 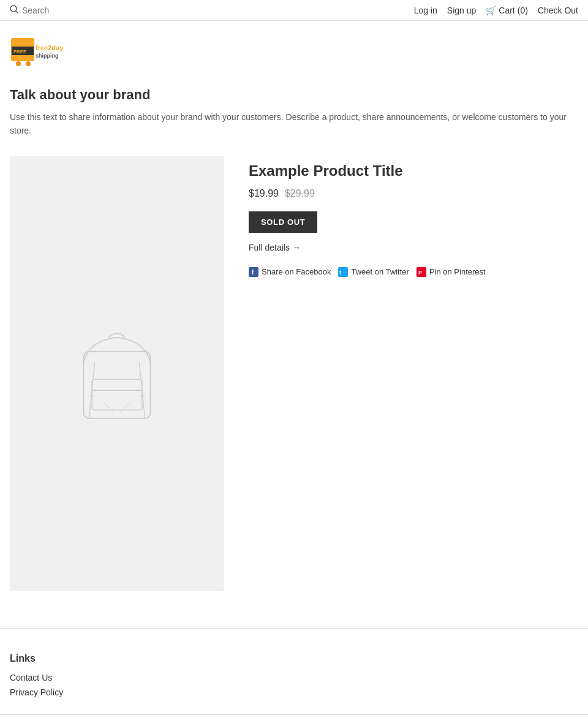 I want to click on tweet-label: Tweet on Twitter, so click(x=380, y=272).